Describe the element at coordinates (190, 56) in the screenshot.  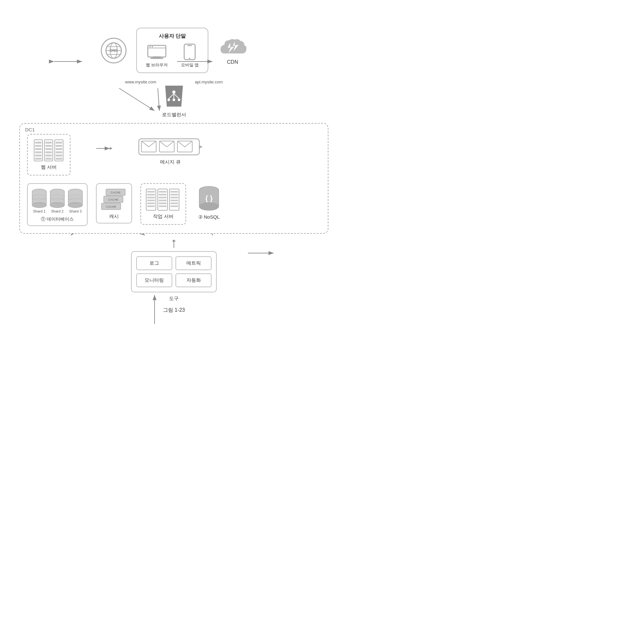
I see `mobile-device: 모바일 앱` at that location.